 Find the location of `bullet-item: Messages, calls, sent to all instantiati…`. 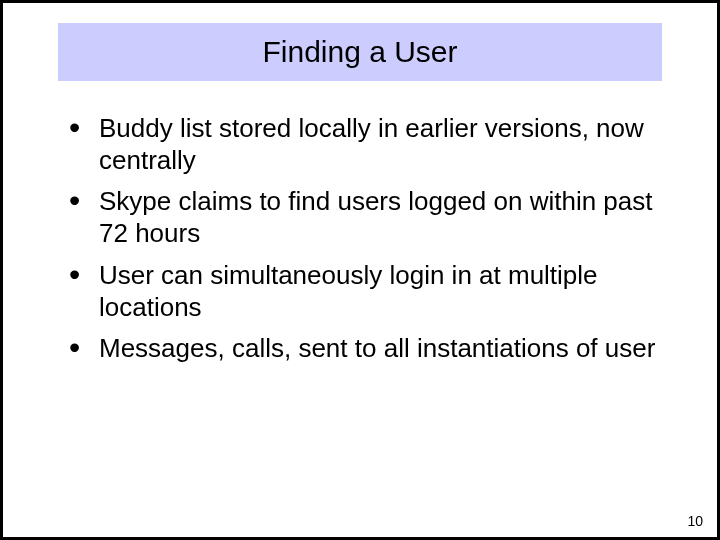

bullet-item: Messages, calls, sent to all instantiati… is located at coordinates (360, 349).